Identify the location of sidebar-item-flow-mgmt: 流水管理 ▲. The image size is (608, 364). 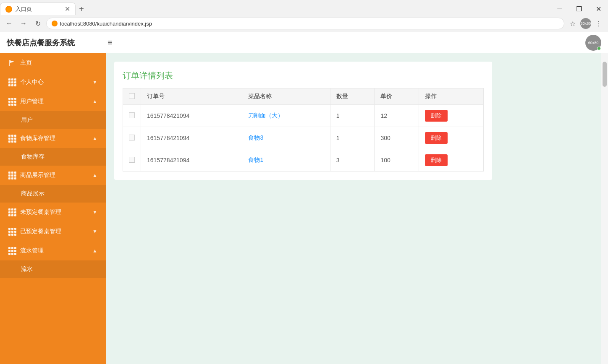
(53, 251).